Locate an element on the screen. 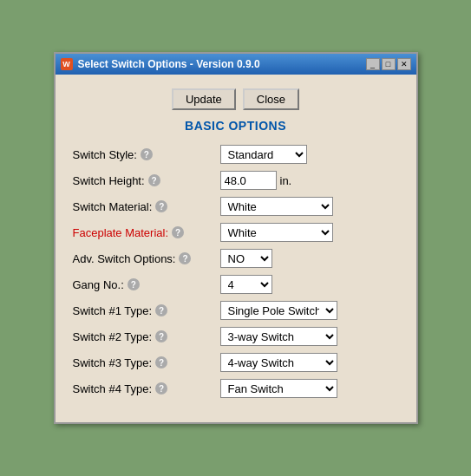 This screenshot has height=476, width=471. switch-material-row: Switch Material: ? White Ivory Light Alm… is located at coordinates (236, 206).